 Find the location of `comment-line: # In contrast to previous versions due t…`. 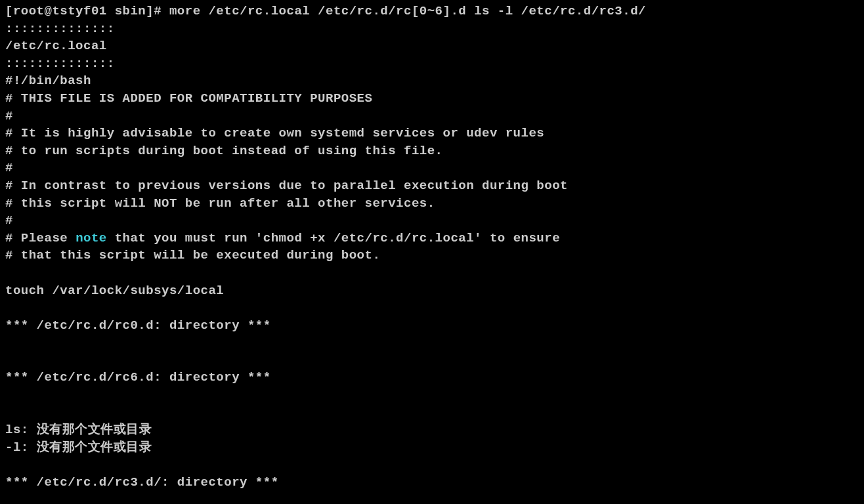

comment-line: # In contrast to previous versions due t… is located at coordinates (432, 186).